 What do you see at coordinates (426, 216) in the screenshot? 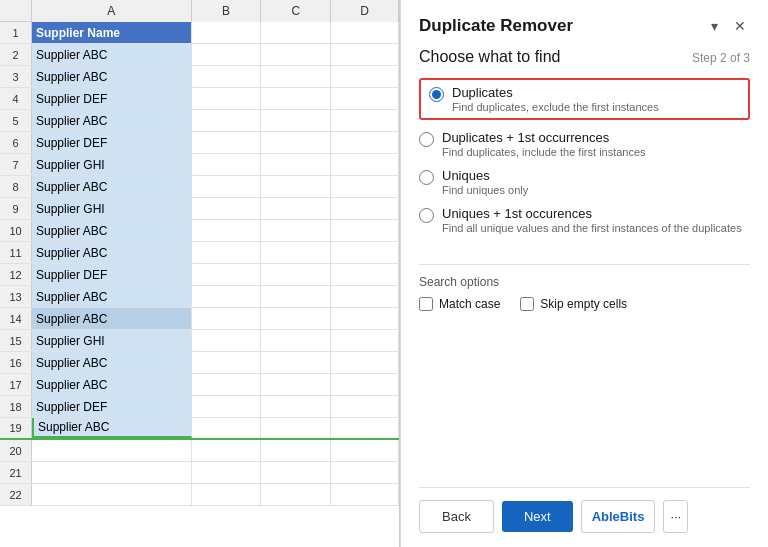
I see `radio-uniques-first` at bounding box center [426, 216].